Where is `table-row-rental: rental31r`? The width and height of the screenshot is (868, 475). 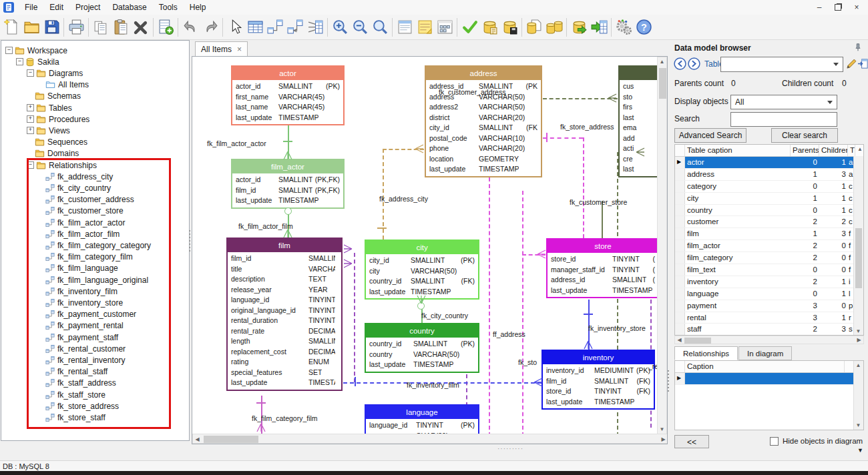
table-row-rental: rental31r is located at coordinates (769, 318).